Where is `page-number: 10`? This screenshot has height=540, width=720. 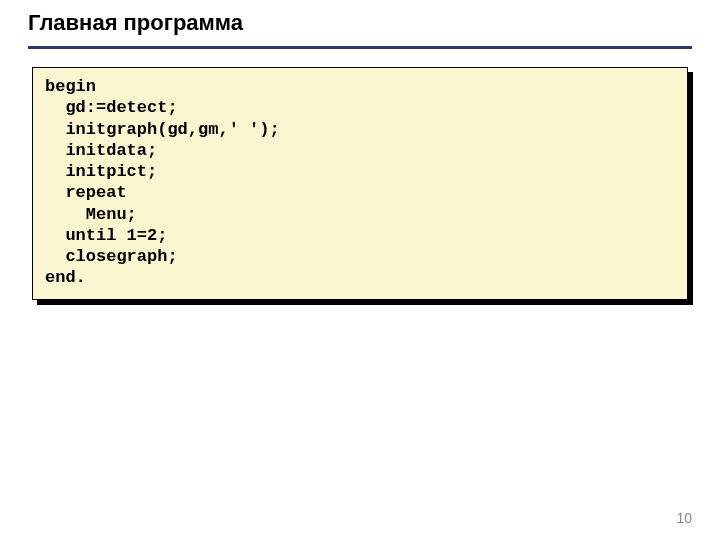 page-number: 10 is located at coordinates (684, 518).